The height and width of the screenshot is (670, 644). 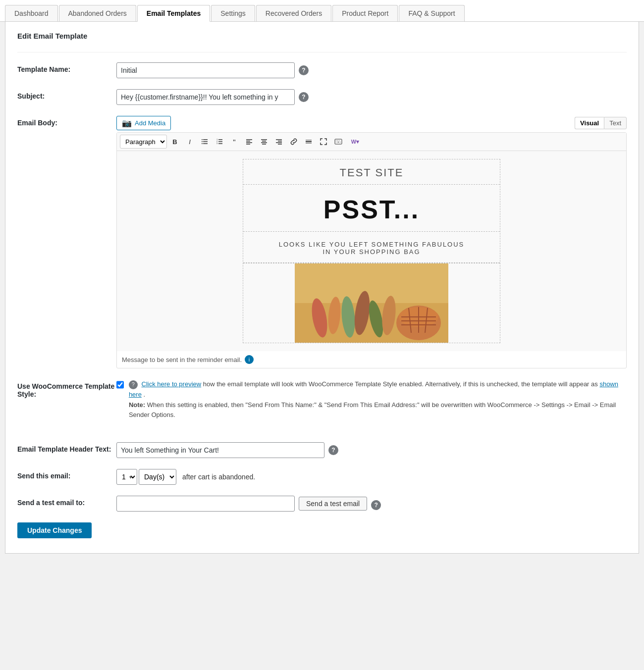 What do you see at coordinates (401, 384) in the screenshot?
I see `woo-preview-after: how the email template will look with Wo…` at bounding box center [401, 384].